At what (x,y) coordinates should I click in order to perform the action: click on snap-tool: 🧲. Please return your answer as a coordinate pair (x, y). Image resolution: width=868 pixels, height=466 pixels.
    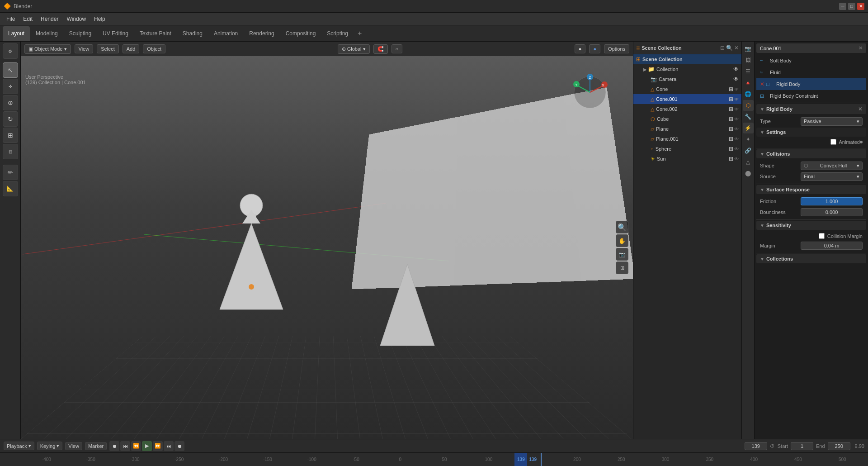
    Looking at the image, I should click on (381, 49).